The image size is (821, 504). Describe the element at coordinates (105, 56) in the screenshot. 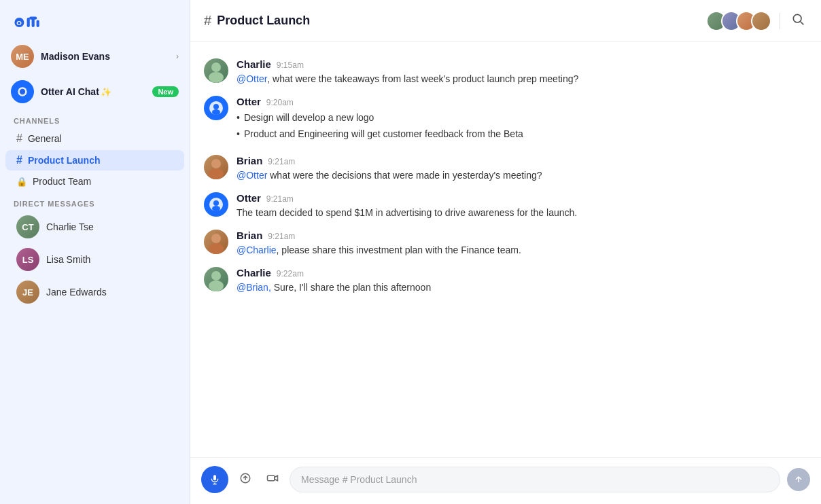

I see `user-name: Madison Evans` at that location.